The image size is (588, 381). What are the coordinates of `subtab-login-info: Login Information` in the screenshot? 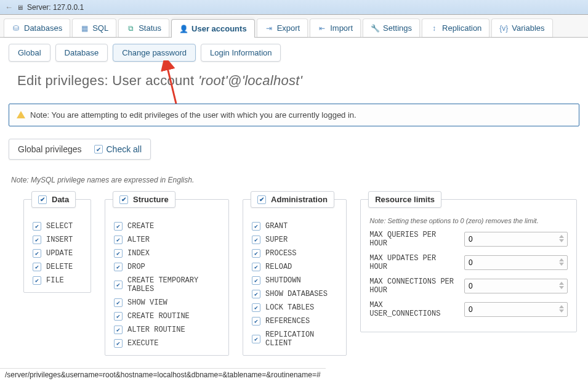 It's located at (241, 53).